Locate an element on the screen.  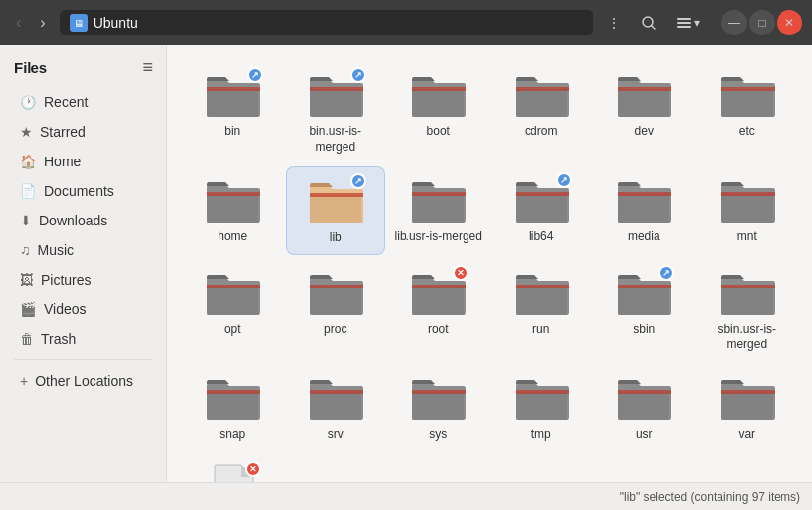
file-item-run: run is located at coordinates (541, 309).